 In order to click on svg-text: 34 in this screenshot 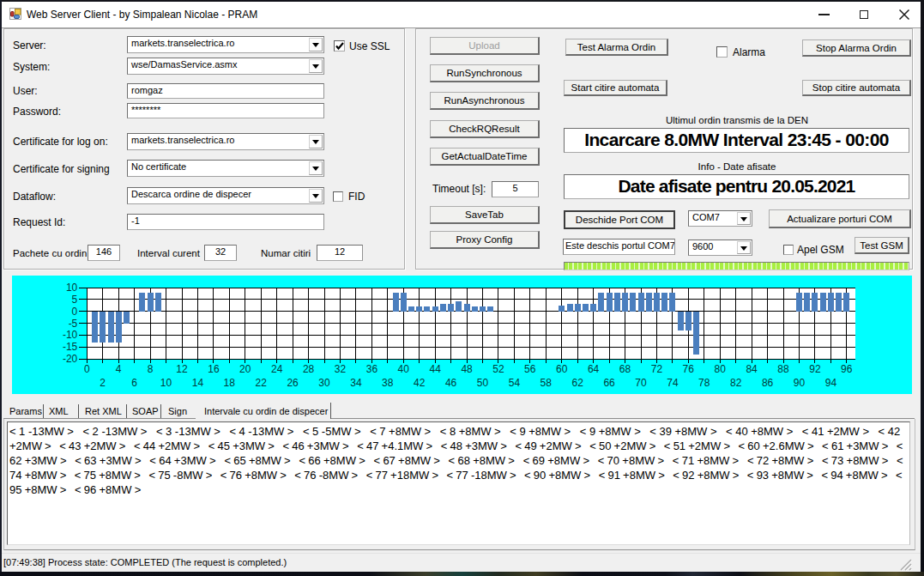, I will do `click(356, 383)`.